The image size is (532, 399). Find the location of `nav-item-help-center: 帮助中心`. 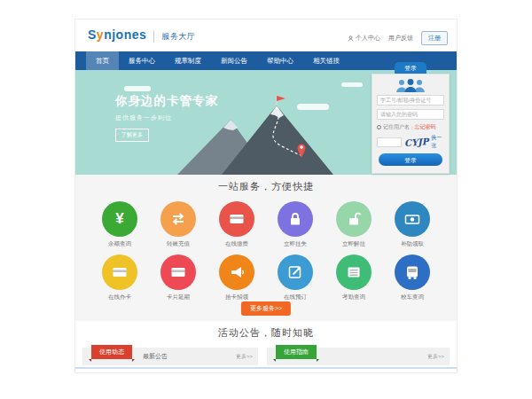

nav-item-help-center: 帮助中心 is located at coordinates (280, 60).